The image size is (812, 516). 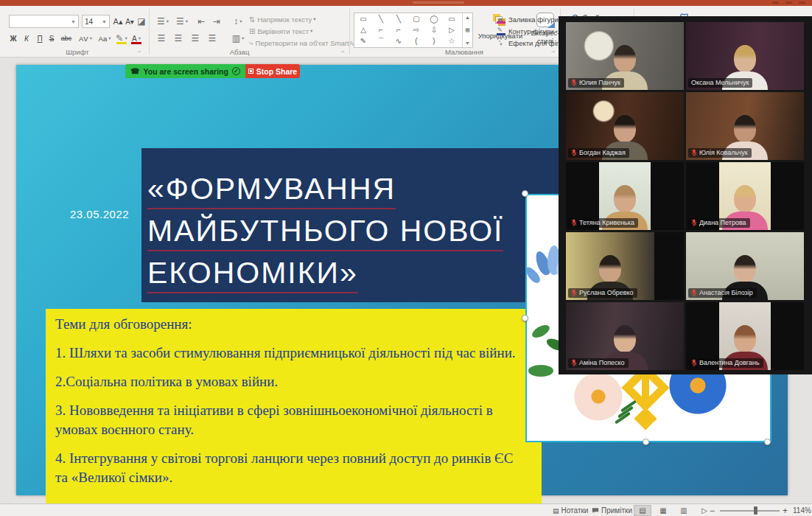 I want to click on participant-name-label: Диана Петрова, so click(x=719, y=223).